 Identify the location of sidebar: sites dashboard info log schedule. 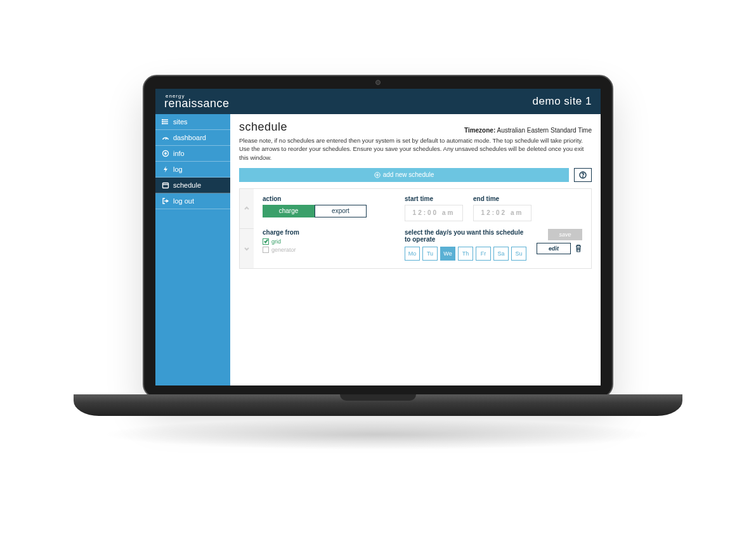
(193, 250).